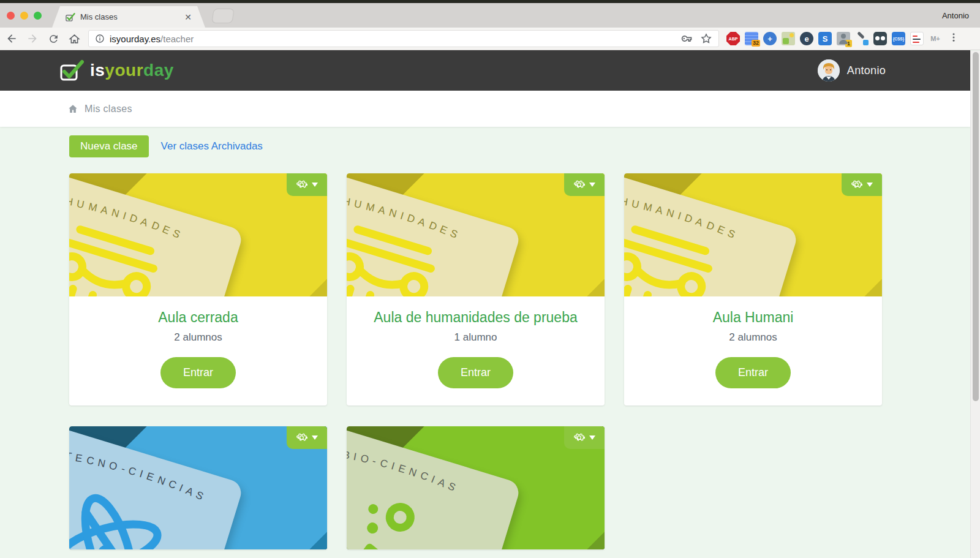 The height and width of the screenshot is (558, 980). I want to click on tab-close-icon: ✕, so click(188, 17).